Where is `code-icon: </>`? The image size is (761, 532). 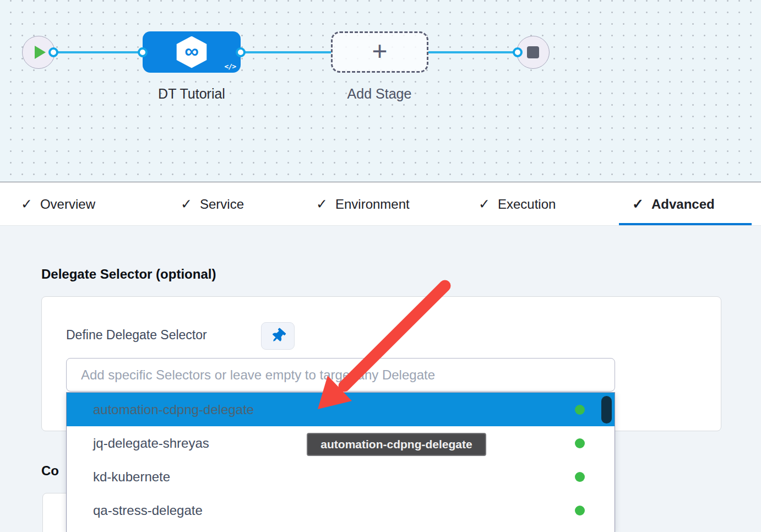
code-icon: </> is located at coordinates (230, 66).